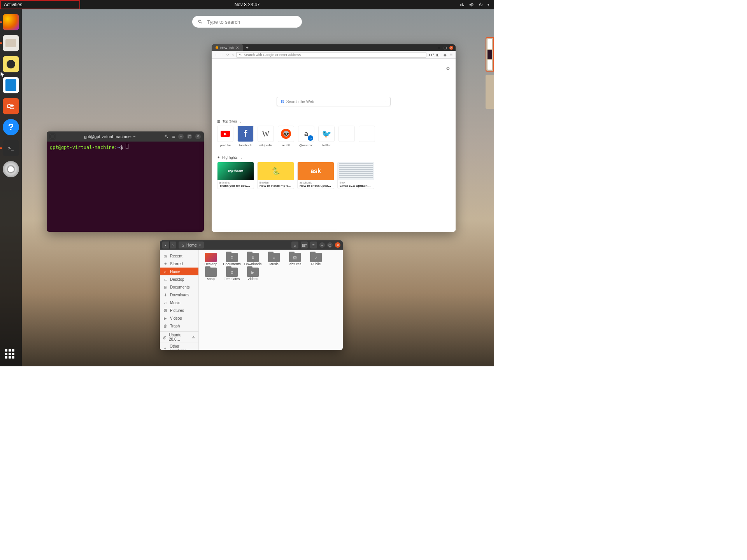 The height and width of the screenshot is (560, 747). Describe the element at coordinates (181, 136) in the screenshot. I see `terminal-minimize-button: –` at that location.